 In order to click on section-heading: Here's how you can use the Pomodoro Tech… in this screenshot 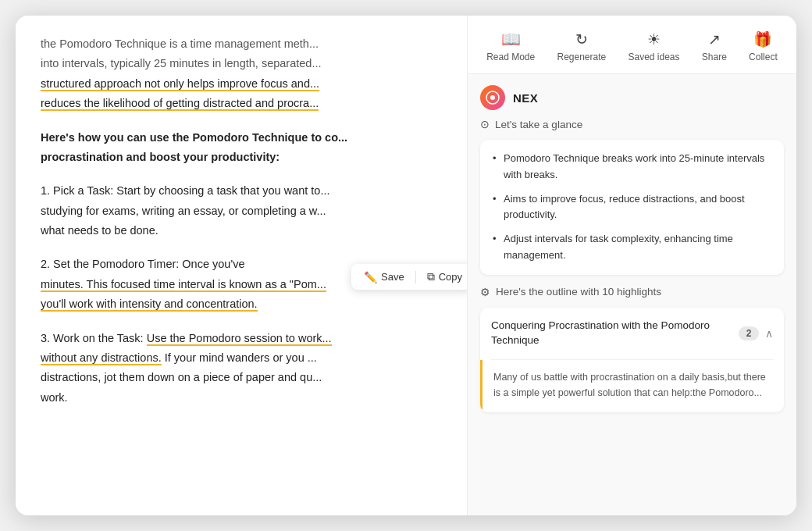, I will do `click(241, 148)`.